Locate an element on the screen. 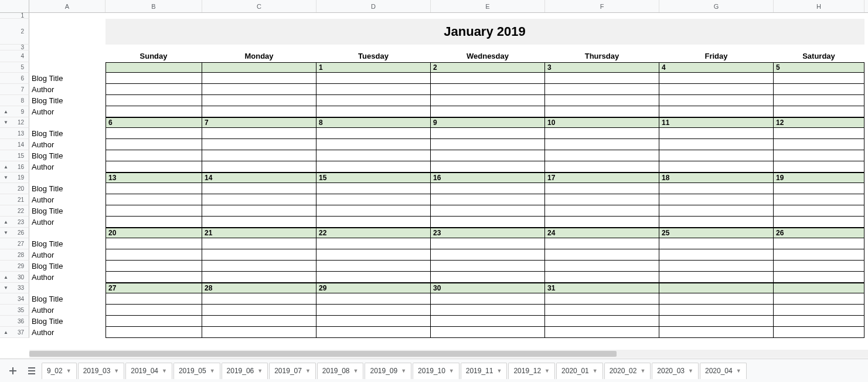 Image resolution: width=868 pixels, height=382 pixels. row-header: 20 is located at coordinates (15, 189).